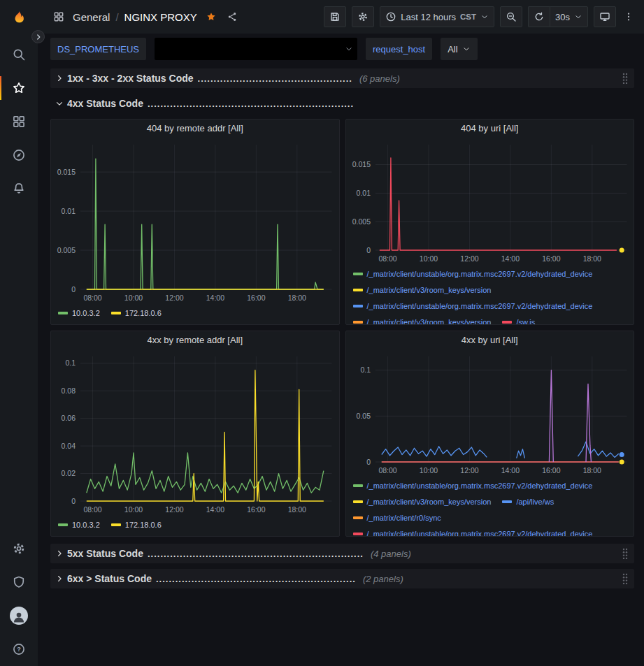 This screenshot has height=666, width=644. Describe the element at coordinates (343, 78) in the screenshot. I see `row-1xx-3xx-2xx: 1xx - 3xx - 2xx Status Code ............…` at that location.